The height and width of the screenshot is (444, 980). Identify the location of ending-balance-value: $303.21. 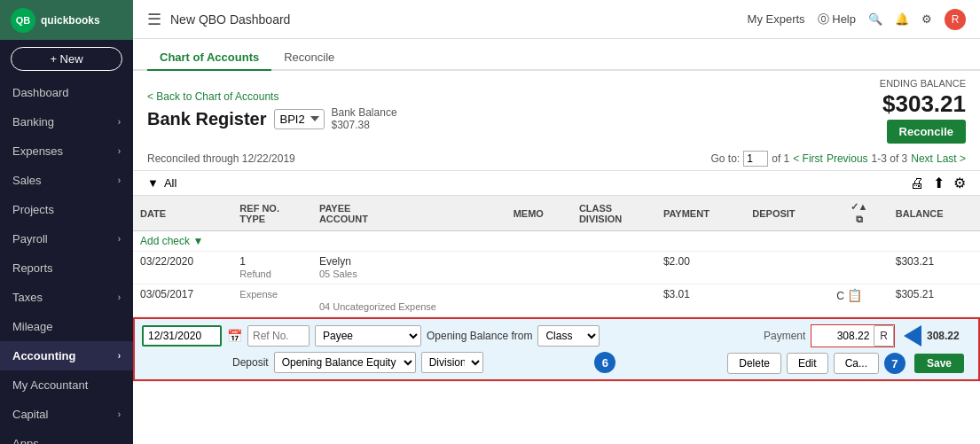
(924, 105).